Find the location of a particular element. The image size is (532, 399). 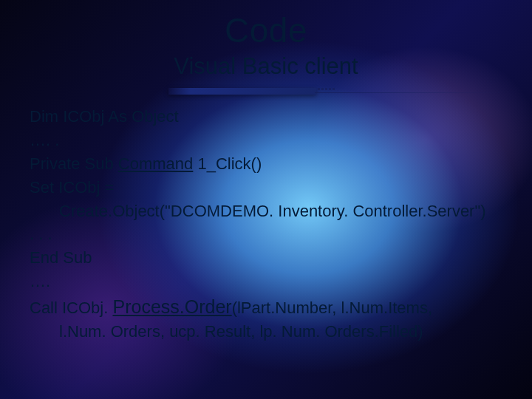

code-line: Set ICObj = is located at coordinates (270, 188).